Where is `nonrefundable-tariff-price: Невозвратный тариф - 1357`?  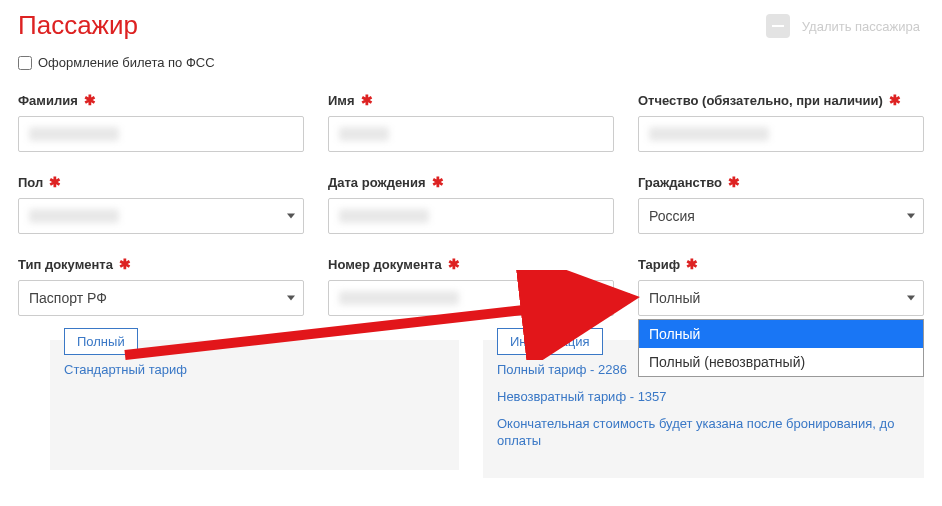 nonrefundable-tariff-price: Невозвратный тариф - 1357 is located at coordinates (704, 398).